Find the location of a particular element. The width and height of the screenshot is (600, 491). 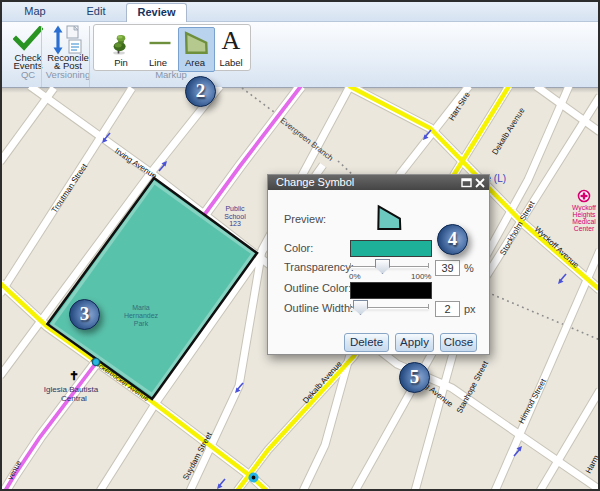

svg-text: Maria is located at coordinates (141, 308).